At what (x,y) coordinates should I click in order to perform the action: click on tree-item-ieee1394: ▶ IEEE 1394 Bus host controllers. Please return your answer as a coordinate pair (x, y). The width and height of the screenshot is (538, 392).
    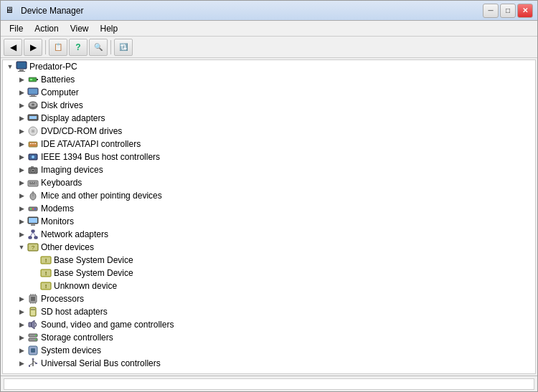
    Looking at the image, I should click on (269, 157).